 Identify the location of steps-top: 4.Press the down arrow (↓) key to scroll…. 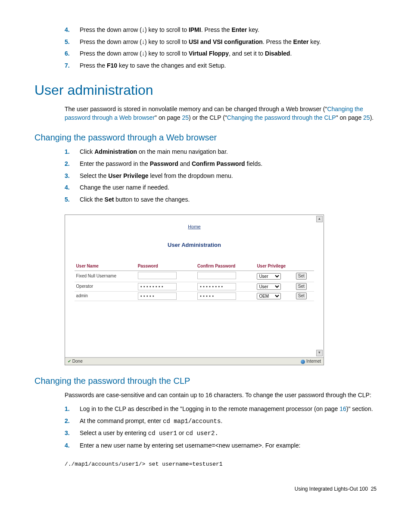
(206, 48).